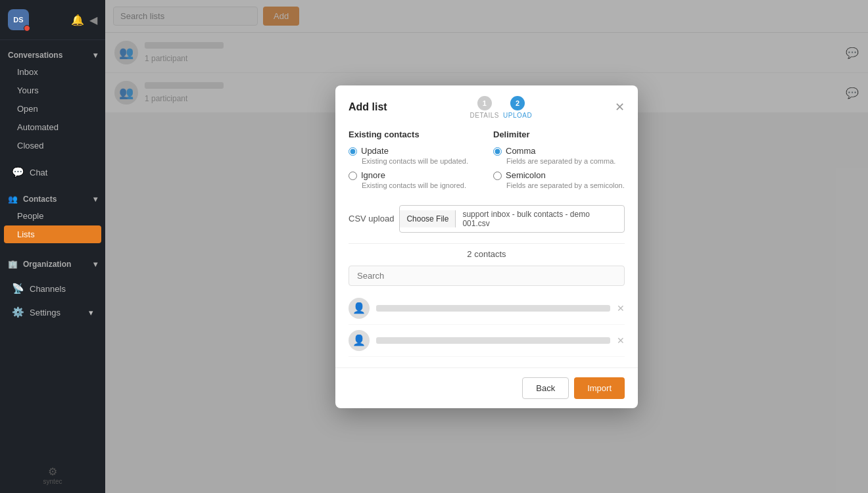 Image resolution: width=868 pixels, height=493 pixels. What do you see at coordinates (487, 388) in the screenshot?
I see `modal-footer: Back Import` at bounding box center [487, 388].